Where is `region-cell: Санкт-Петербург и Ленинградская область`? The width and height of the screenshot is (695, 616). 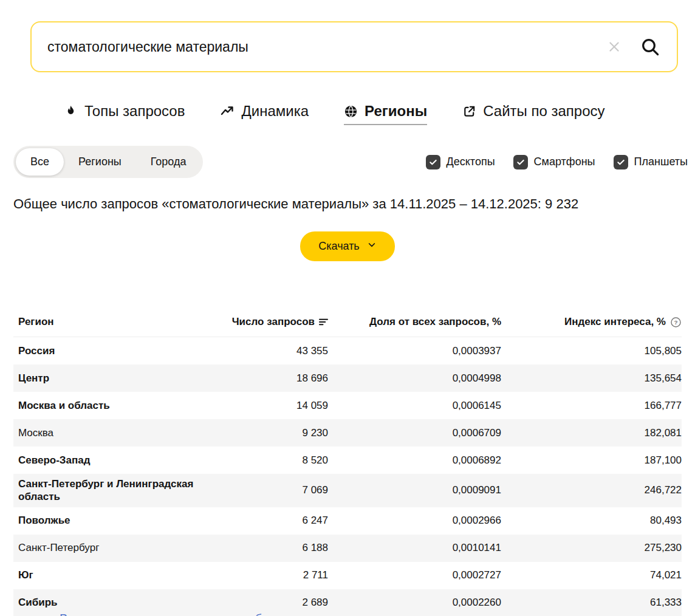
region-cell: Санкт-Петербург и Ленинградская область is located at coordinates (111, 491).